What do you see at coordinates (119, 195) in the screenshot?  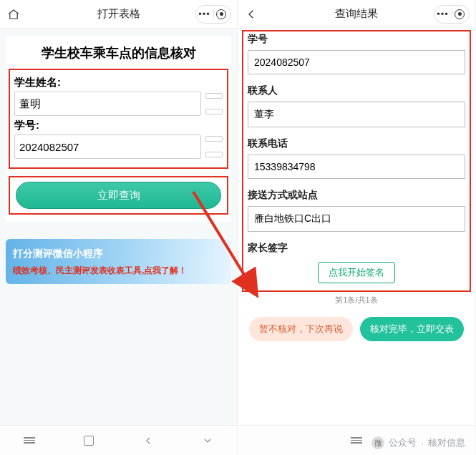 I see `query-highlight-box: 立即查询` at bounding box center [119, 195].